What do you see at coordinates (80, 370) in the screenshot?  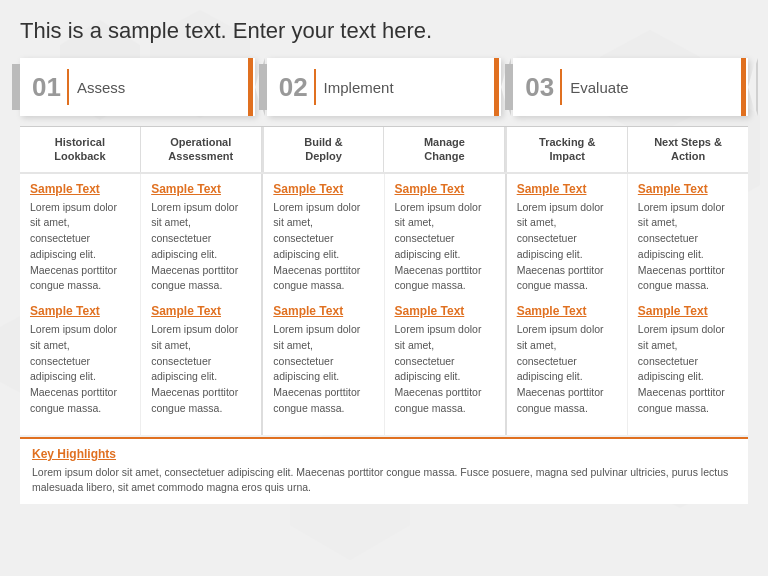 I see `row2-col1-text: Lorem ipsum dolor sit amet, consectetuer…` at bounding box center [80, 370].